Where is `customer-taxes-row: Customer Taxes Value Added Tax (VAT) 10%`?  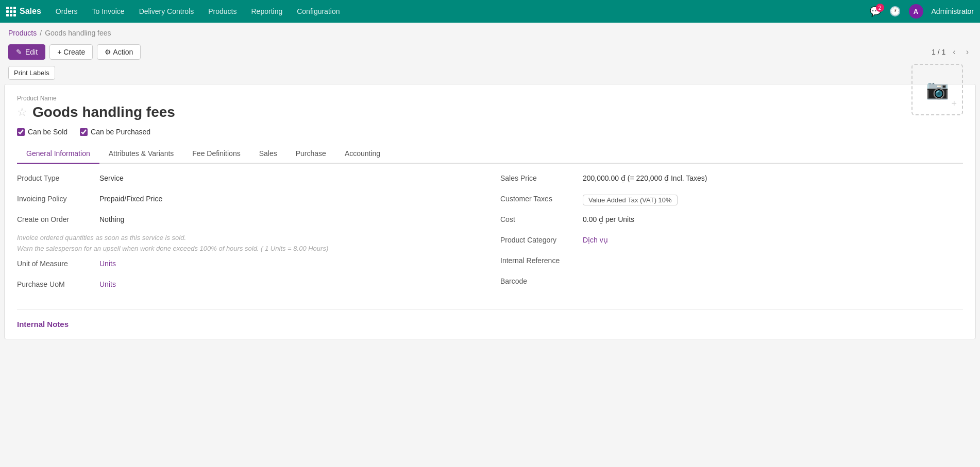
customer-taxes-row: Customer Taxes Value Added Tax (VAT) 10% is located at coordinates (732, 200).